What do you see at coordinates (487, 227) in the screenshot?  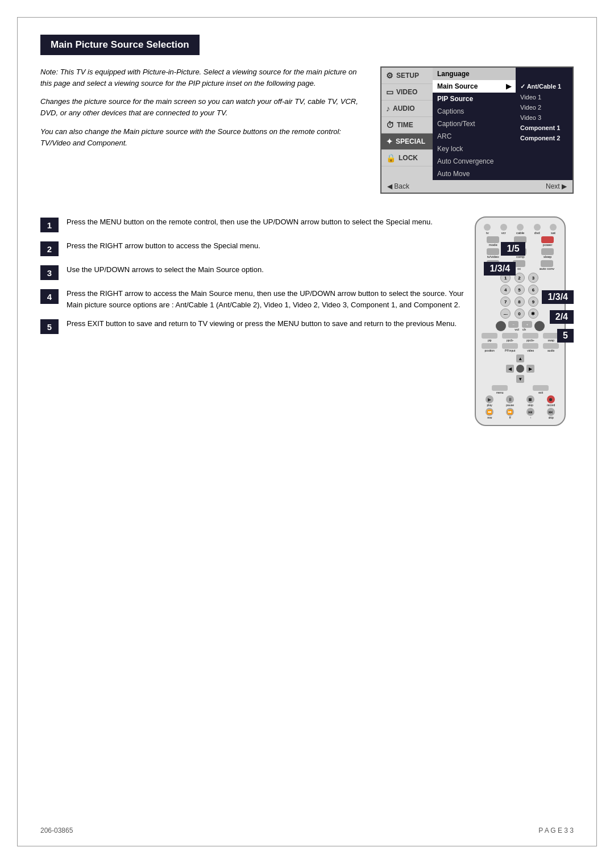 I see `tv-btn` at bounding box center [487, 227].